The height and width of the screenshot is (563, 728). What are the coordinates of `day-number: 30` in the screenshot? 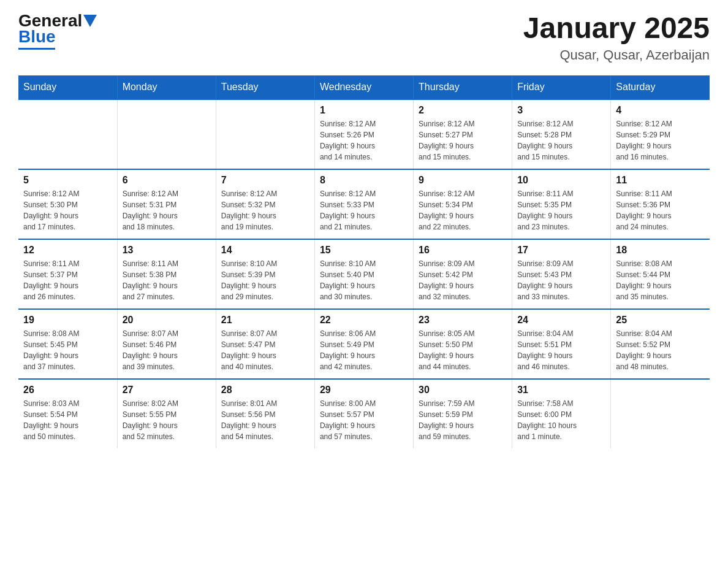 It's located at (463, 390).